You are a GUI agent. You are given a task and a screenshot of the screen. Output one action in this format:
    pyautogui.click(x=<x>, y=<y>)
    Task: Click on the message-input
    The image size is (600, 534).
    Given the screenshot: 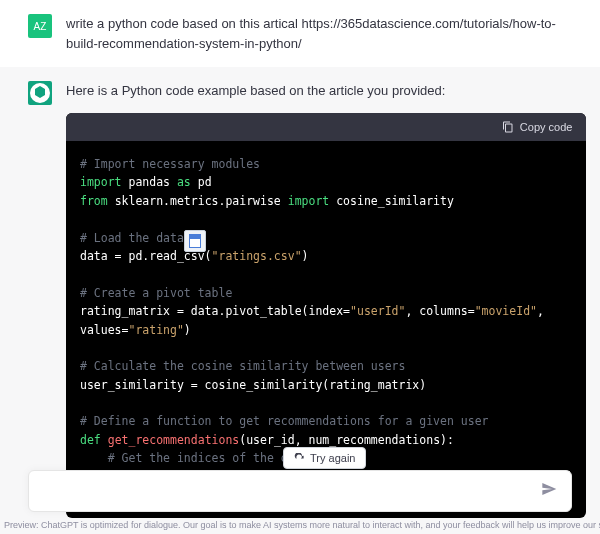 What is the action you would take?
    pyautogui.click(x=292, y=492)
    